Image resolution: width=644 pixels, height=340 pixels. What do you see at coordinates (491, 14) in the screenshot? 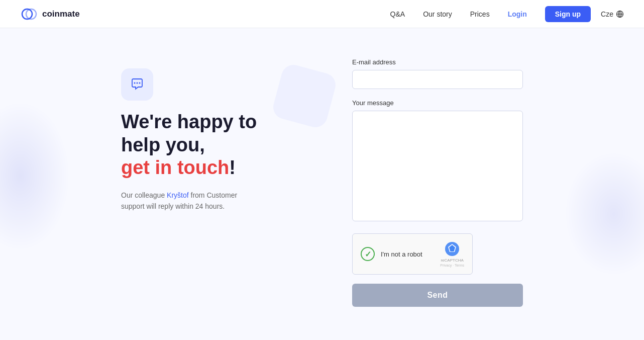
I see `nav-links: Q&A Our story Prices Login Sign up` at bounding box center [491, 14].